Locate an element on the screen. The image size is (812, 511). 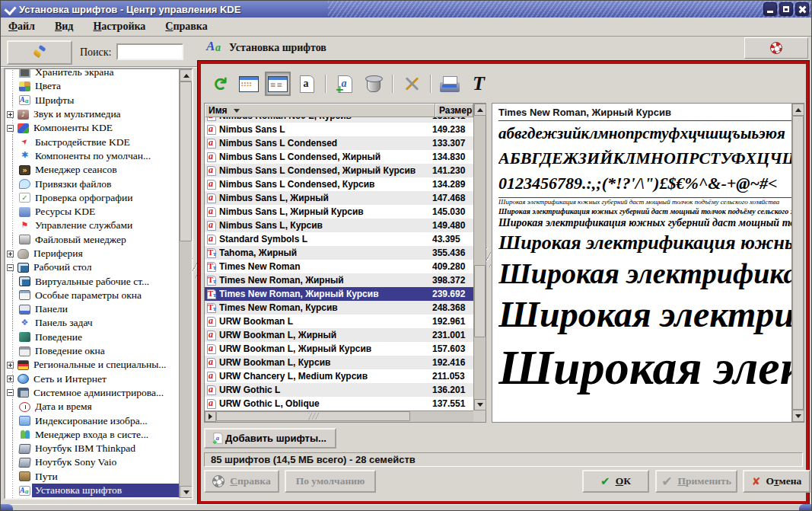
ok-button: ОК is located at coordinates (616, 481).